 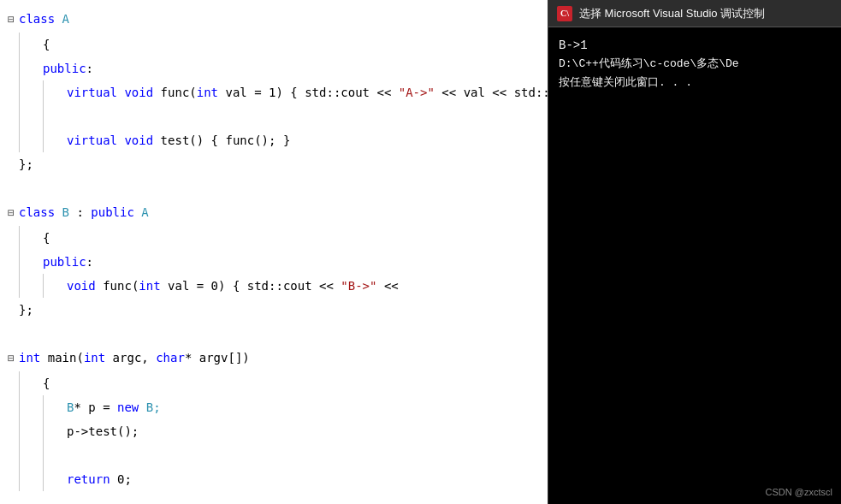 I want to click on code-tokens: public:, so click(x=68, y=262).